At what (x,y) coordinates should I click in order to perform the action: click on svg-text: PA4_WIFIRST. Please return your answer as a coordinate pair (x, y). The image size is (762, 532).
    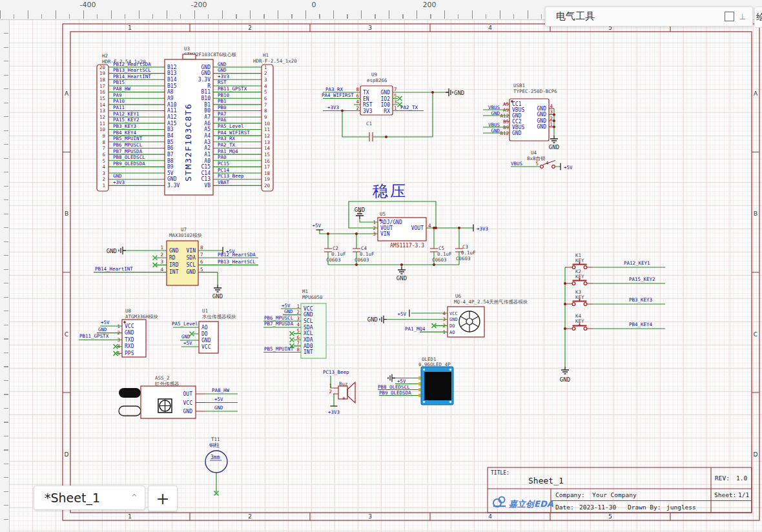
    Looking at the image, I should click on (234, 133).